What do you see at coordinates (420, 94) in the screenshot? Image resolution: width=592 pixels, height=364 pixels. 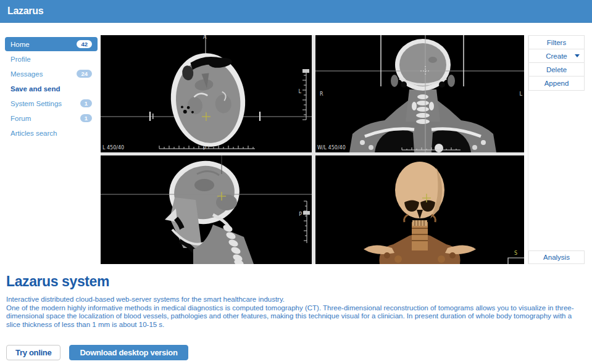 I see `ct-pane-coronal: R L W/L 450/40` at bounding box center [420, 94].